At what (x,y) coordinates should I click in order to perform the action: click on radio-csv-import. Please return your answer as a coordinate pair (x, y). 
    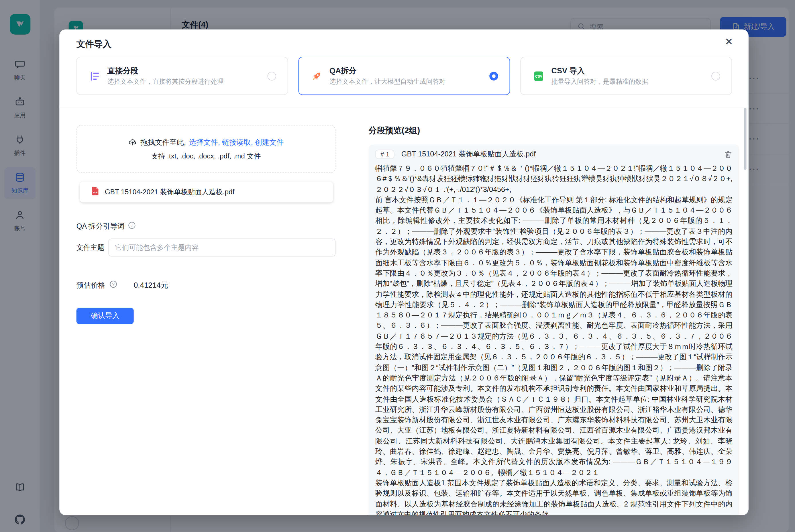
    Looking at the image, I should click on (716, 76).